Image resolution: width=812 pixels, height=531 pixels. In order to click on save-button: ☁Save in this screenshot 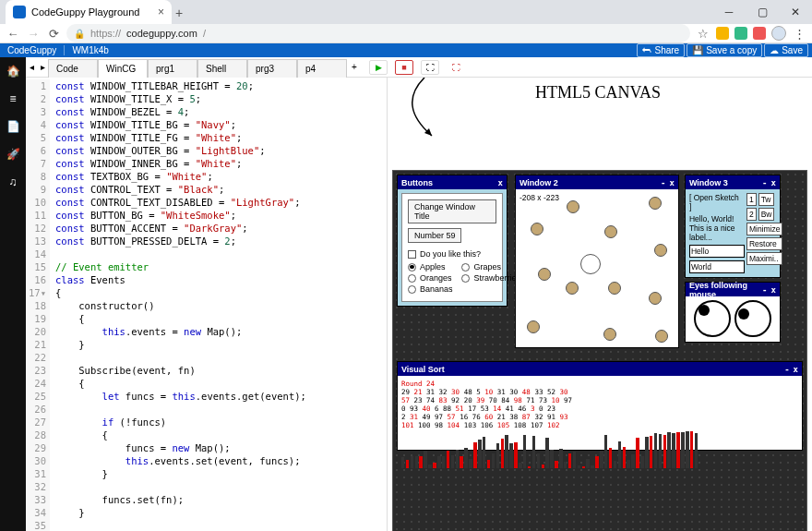, I will do `click(786, 50)`.